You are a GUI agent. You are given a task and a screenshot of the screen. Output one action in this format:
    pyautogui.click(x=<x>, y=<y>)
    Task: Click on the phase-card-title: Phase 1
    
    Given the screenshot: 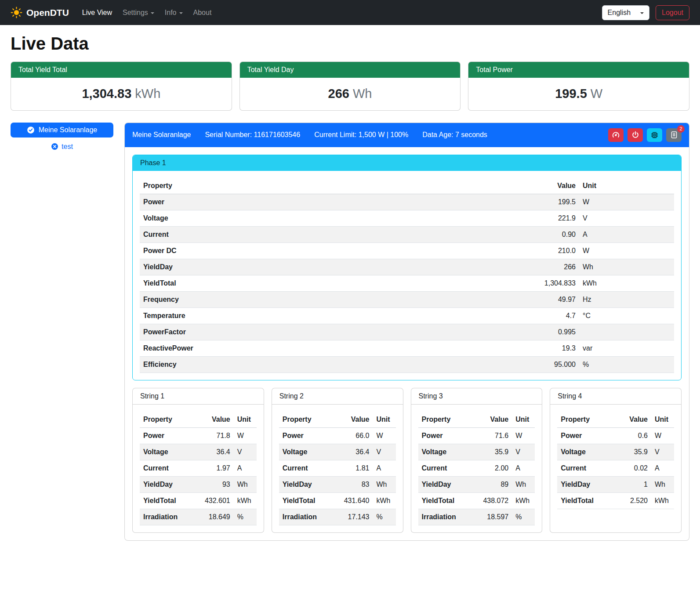 What is the action you would take?
    pyautogui.click(x=407, y=163)
    